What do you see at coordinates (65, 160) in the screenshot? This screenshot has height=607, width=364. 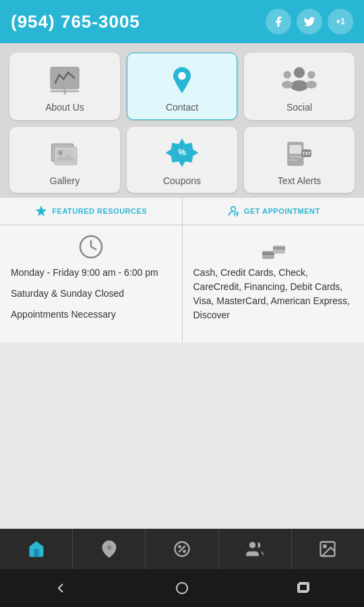 I see `gallery-card: Gallery` at bounding box center [65, 160].